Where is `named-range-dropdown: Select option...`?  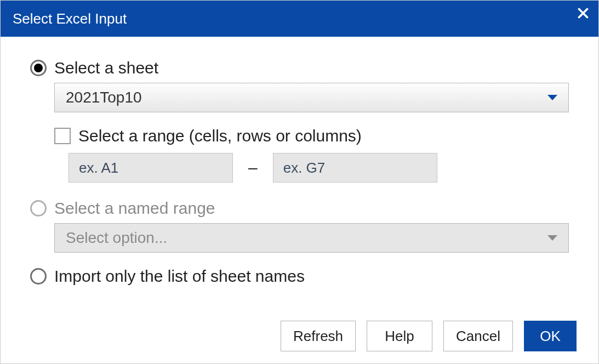 named-range-dropdown: Select option... is located at coordinates (311, 238).